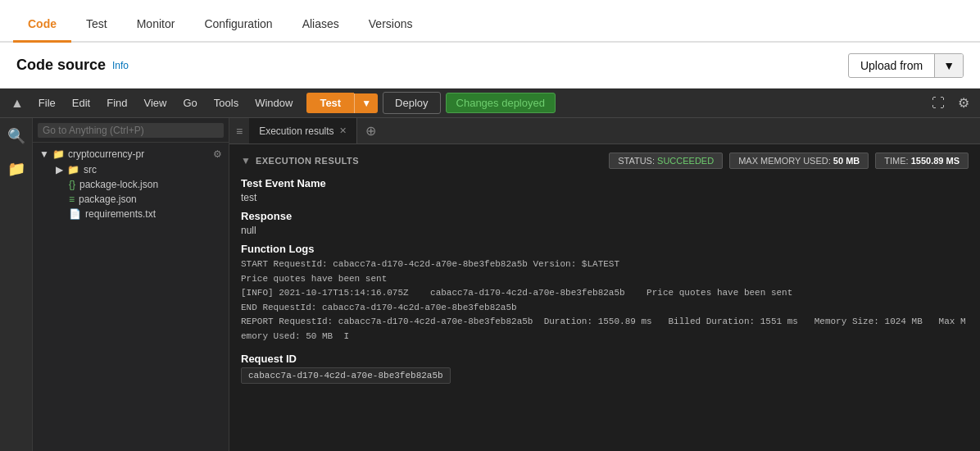 This screenshot has width=980, height=451. I want to click on project-folder: ▼ 📁 cryptocurrency-pr, so click(92, 154).